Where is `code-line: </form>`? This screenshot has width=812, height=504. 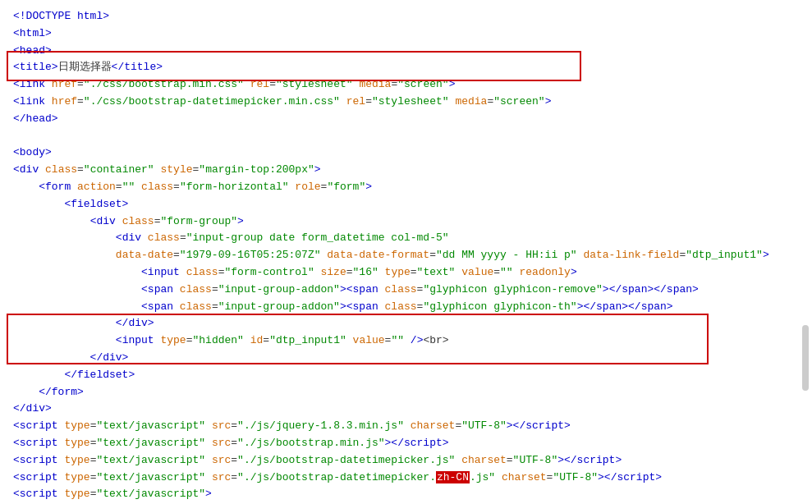 code-line: </form> is located at coordinates (406, 392).